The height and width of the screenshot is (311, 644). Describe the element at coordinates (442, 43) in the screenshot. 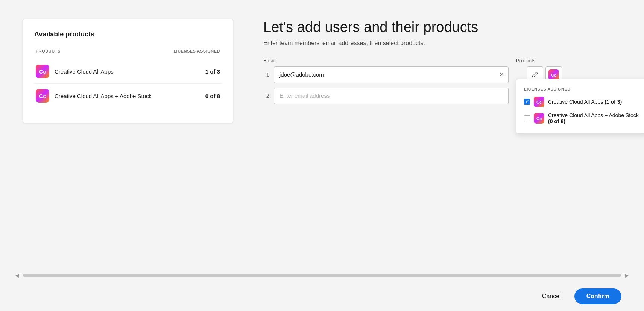

I see `panel-subheading: Enter team members' email addresses, the…` at that location.